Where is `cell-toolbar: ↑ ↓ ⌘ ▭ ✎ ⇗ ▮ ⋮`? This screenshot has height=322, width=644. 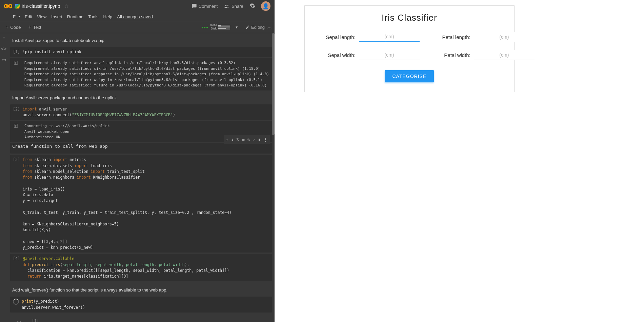 cell-toolbar: ↑ ↓ ⌘ ▭ ✎ ⇗ ▮ ⋮ is located at coordinates (247, 140).